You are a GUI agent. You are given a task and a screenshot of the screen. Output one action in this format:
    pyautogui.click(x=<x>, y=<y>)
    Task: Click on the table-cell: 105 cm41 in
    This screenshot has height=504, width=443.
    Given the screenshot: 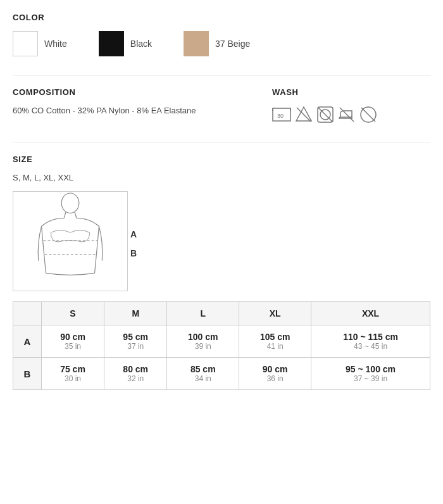 What is the action you would take?
    pyautogui.click(x=275, y=342)
    